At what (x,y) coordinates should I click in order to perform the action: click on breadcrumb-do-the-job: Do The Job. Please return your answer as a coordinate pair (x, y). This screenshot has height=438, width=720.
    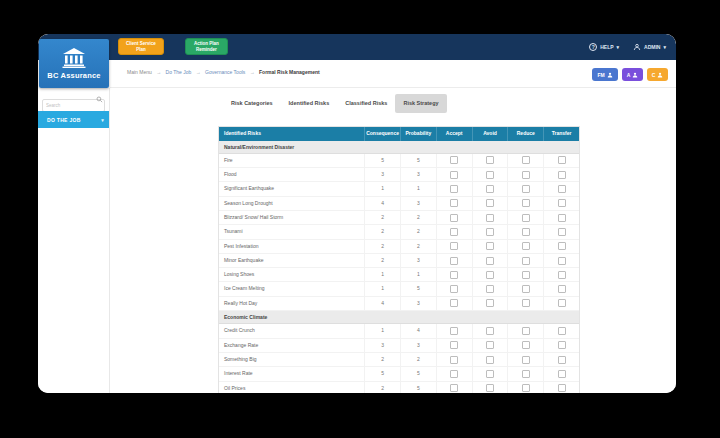
    Looking at the image, I should click on (179, 72).